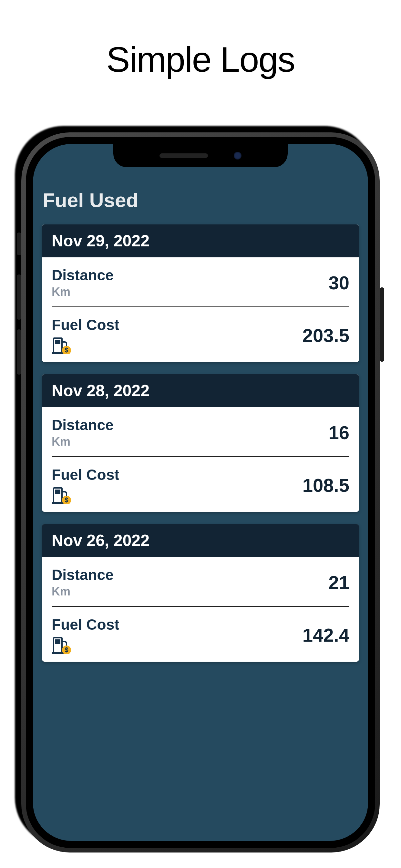 Image resolution: width=401 pixels, height=868 pixels. What do you see at coordinates (201, 204) in the screenshot?
I see `screen-title: Fuel Used` at bounding box center [201, 204].